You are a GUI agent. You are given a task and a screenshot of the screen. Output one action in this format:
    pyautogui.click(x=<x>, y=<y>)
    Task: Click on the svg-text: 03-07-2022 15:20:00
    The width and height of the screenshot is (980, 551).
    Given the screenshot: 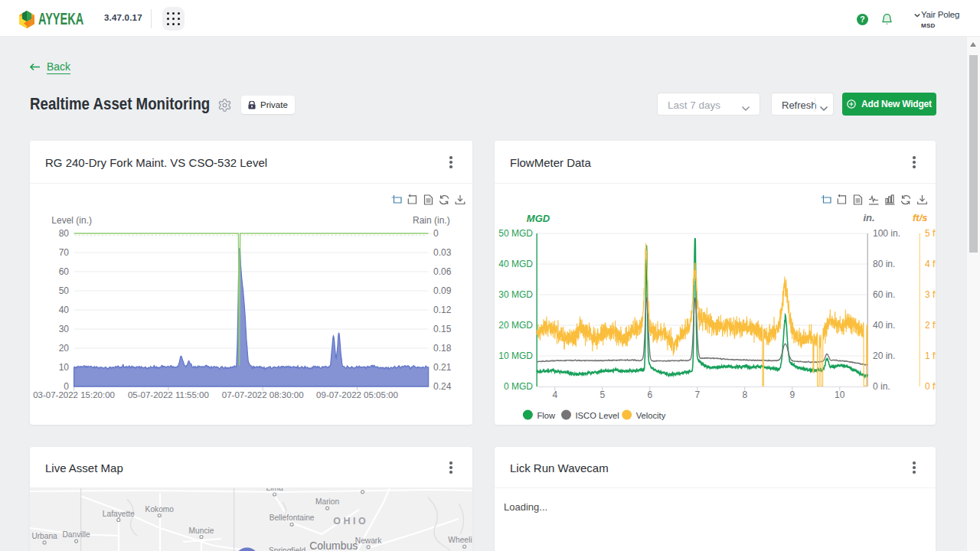 What is the action you would take?
    pyautogui.click(x=74, y=395)
    